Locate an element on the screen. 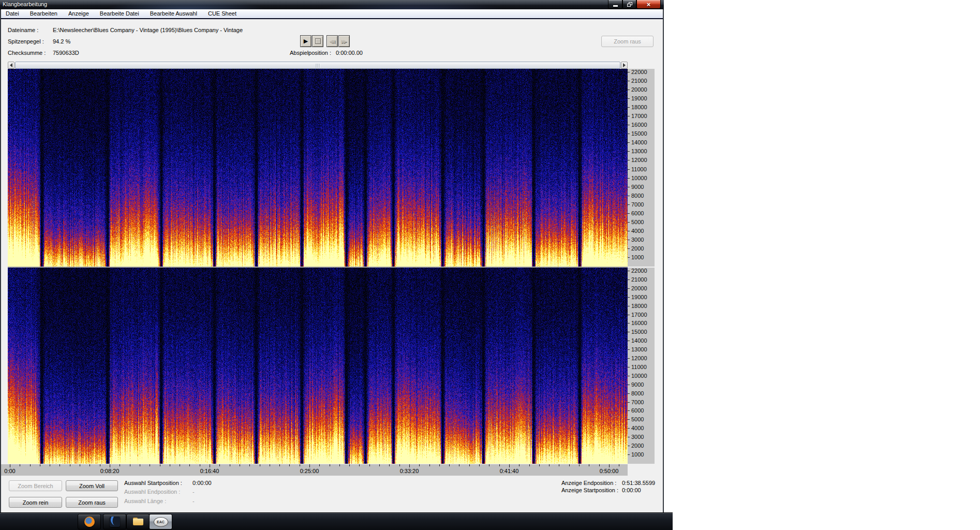 This screenshot has height=530, width=980. zoom-rein-button: Zoom rein is located at coordinates (35, 502).